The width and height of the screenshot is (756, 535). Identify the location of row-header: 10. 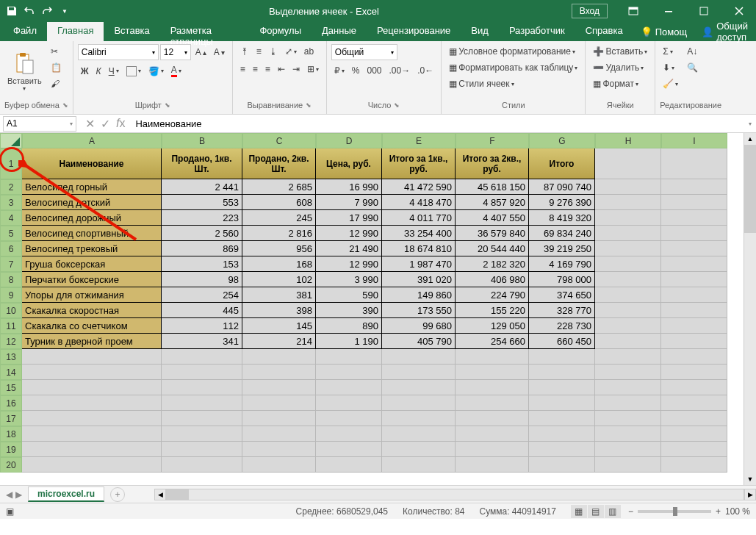
(11, 310).